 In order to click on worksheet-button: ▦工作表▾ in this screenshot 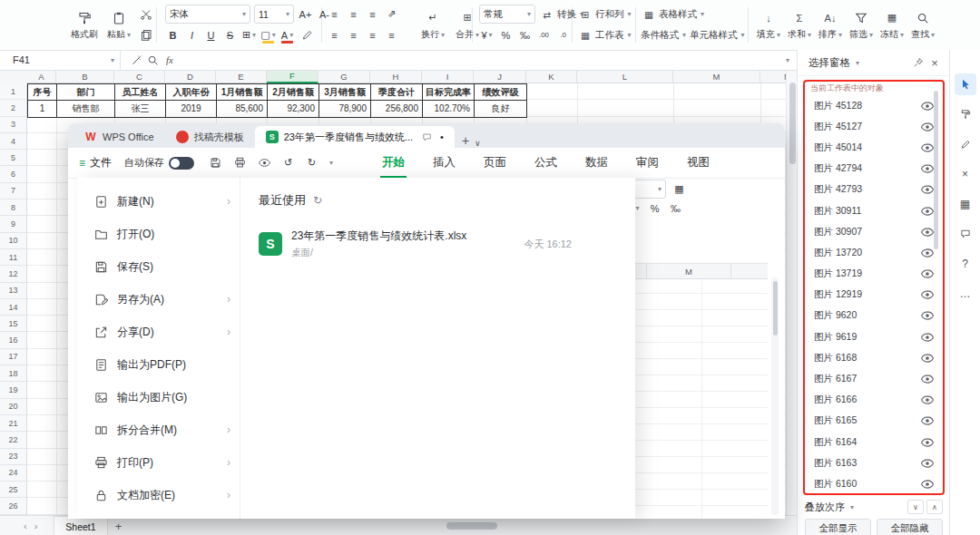, I will do `click(604, 35)`.